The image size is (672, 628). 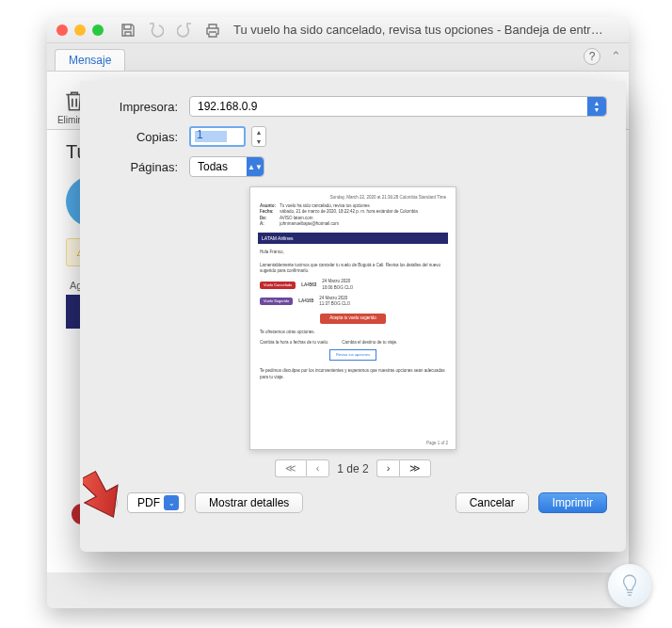 What do you see at coordinates (213, 30) in the screenshot?
I see `print-icon` at bounding box center [213, 30].